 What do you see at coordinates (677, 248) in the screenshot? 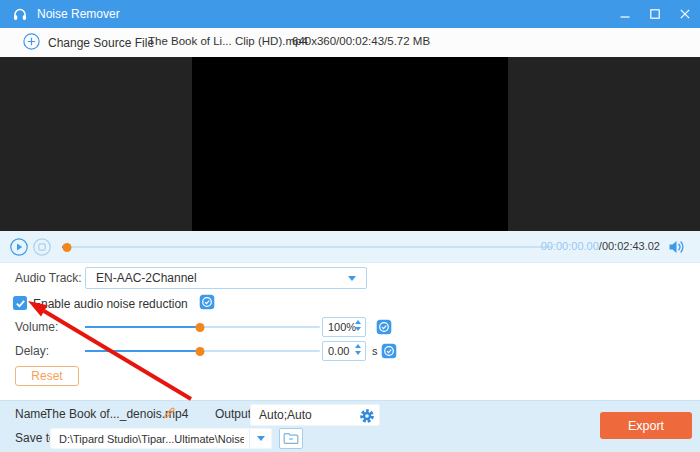
I see `volume-speaker-icon` at bounding box center [677, 248].